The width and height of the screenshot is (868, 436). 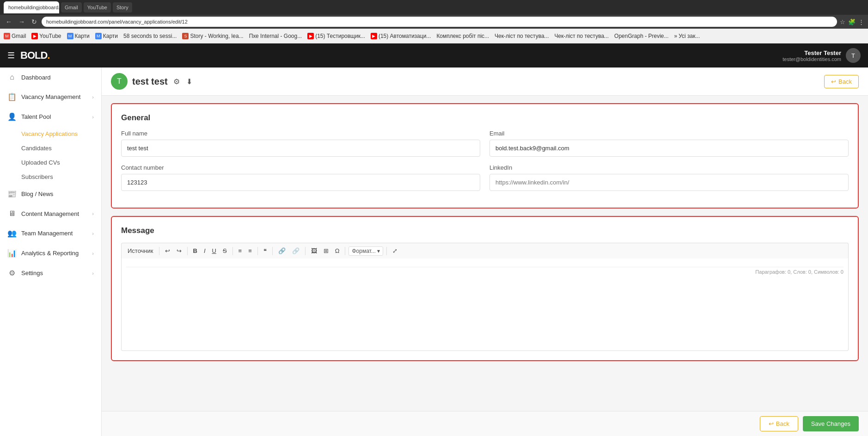 I want to click on contact-number-label: Contact number, so click(x=300, y=167).